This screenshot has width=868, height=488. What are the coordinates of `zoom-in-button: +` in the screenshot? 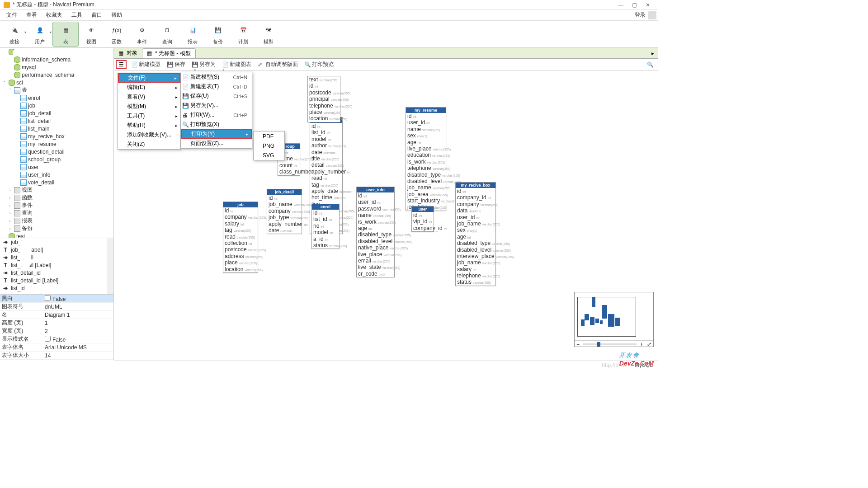 It's located at (642, 344).